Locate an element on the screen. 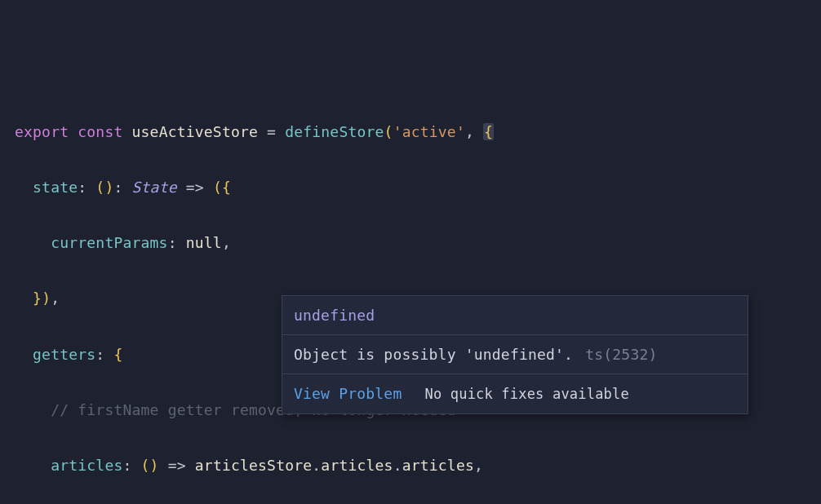 The image size is (821, 504). tooltip-message: Object is possibly 'undefined'. is located at coordinates (433, 354).